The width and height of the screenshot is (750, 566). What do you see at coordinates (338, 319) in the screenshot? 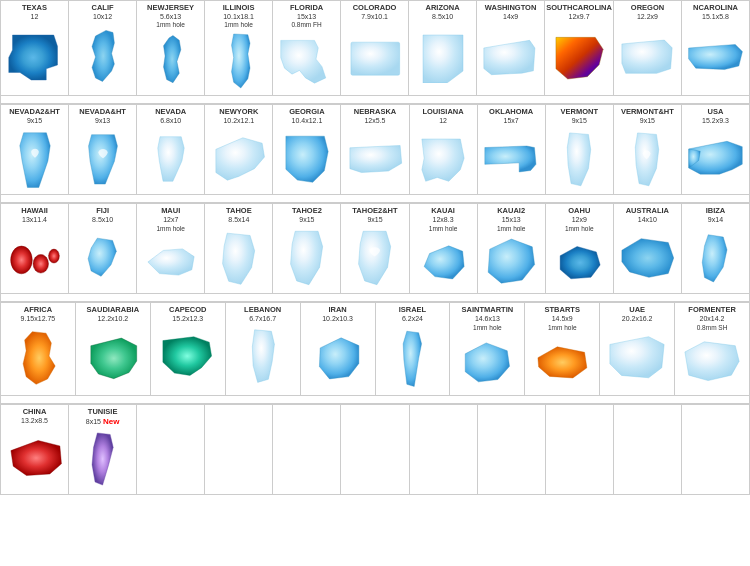
I see `size-iran: 10.2x10.3` at bounding box center [338, 319].